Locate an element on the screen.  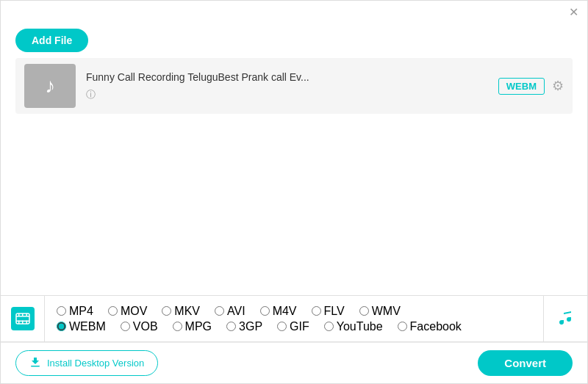
install-button: Install Desktop Version is located at coordinates (87, 363).